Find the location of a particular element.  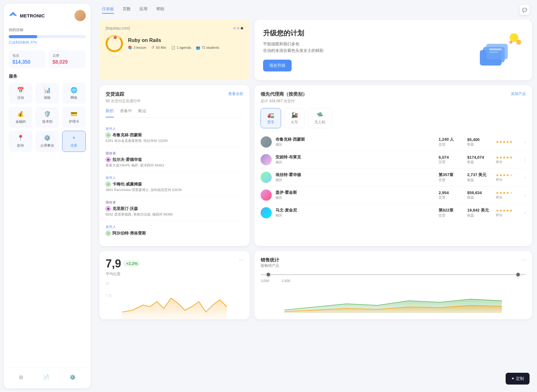

stats-label: 平均位置 is located at coordinates (123, 274).